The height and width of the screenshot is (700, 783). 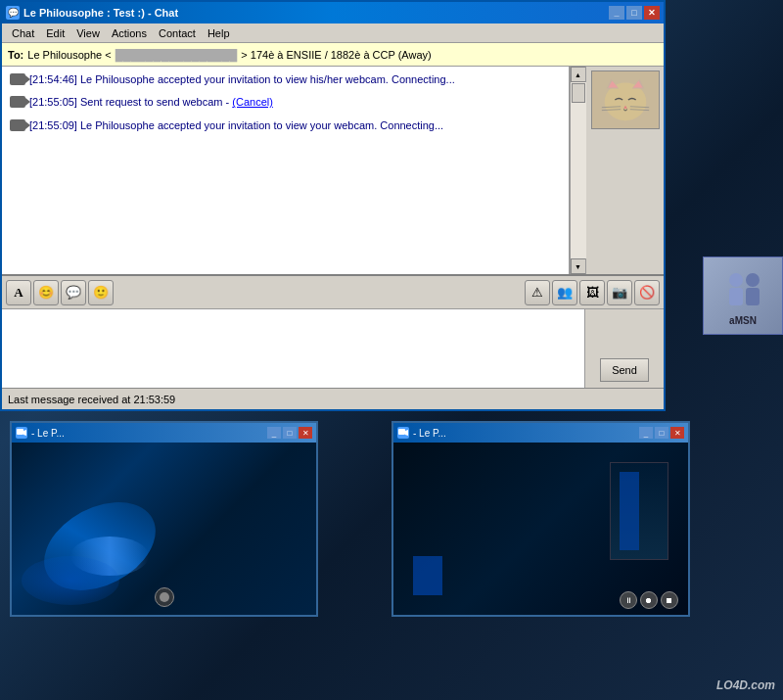 What do you see at coordinates (22, 433) in the screenshot?
I see `webcam-1-icon` at bounding box center [22, 433].